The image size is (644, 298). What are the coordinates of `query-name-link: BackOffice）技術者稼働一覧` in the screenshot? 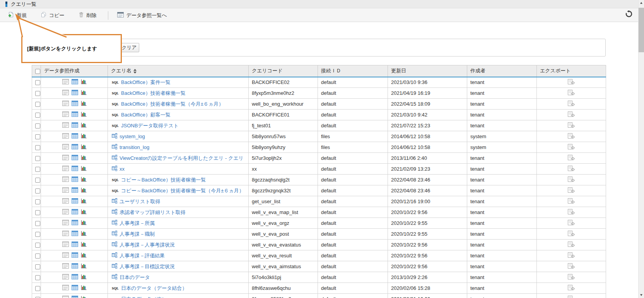 It's located at (153, 93).